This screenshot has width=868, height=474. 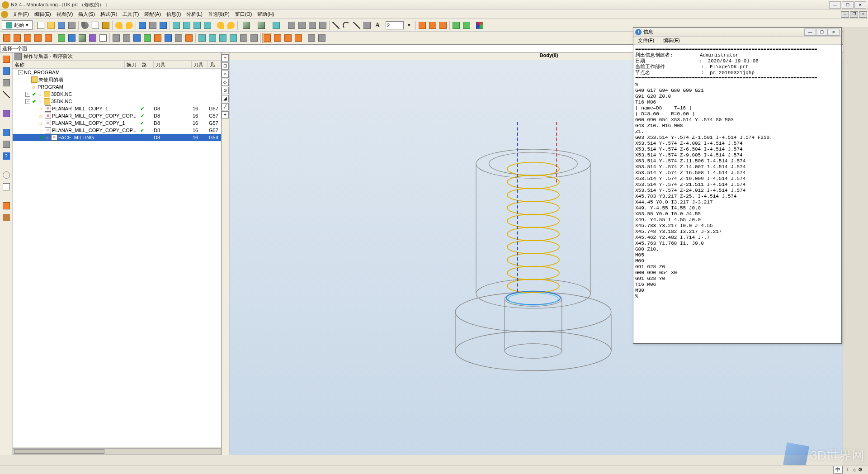 I want to click on print-button, so click(x=72, y=25).